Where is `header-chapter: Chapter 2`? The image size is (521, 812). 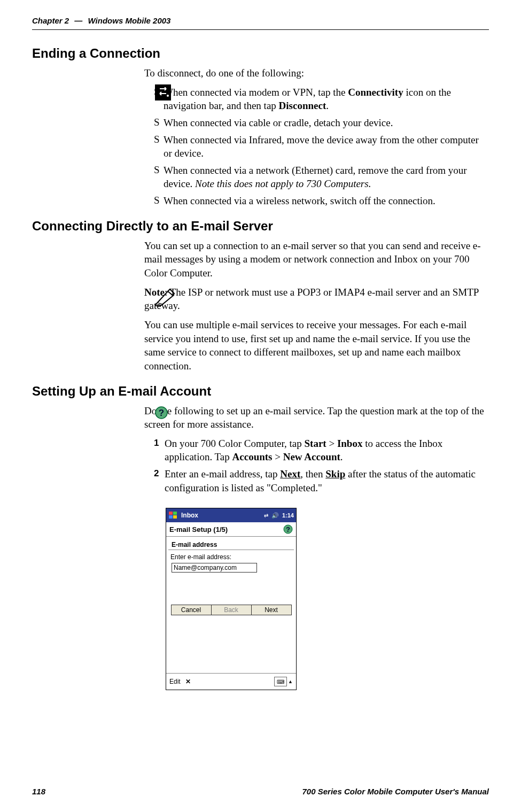 header-chapter: Chapter 2 is located at coordinates (50, 20).